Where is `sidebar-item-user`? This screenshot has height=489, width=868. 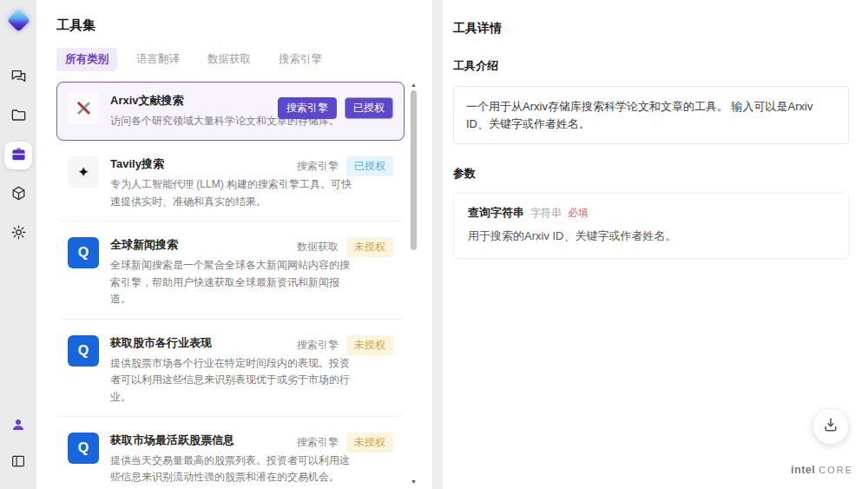 sidebar-item-user is located at coordinates (18, 426).